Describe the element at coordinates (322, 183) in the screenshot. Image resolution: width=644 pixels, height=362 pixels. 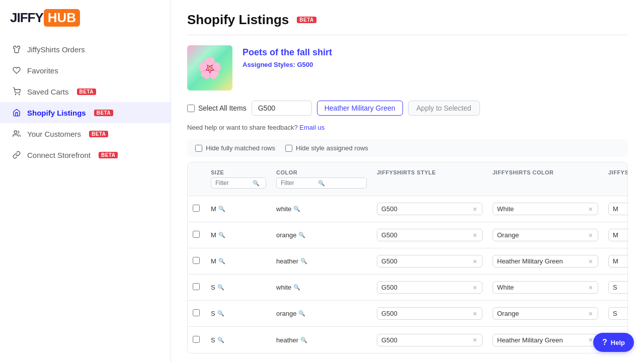
I see `color-search-icon: 🔍` at that location.